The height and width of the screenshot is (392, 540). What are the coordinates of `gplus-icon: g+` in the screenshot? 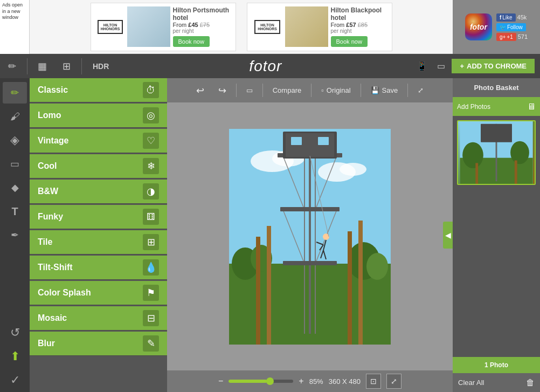 It's located at (502, 37).